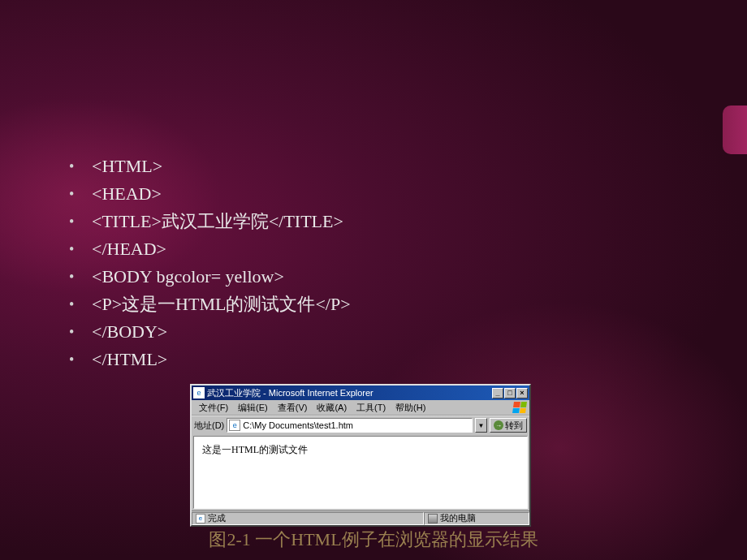 The image size is (747, 560). I want to click on address-dropdown-button: ▼, so click(481, 425).